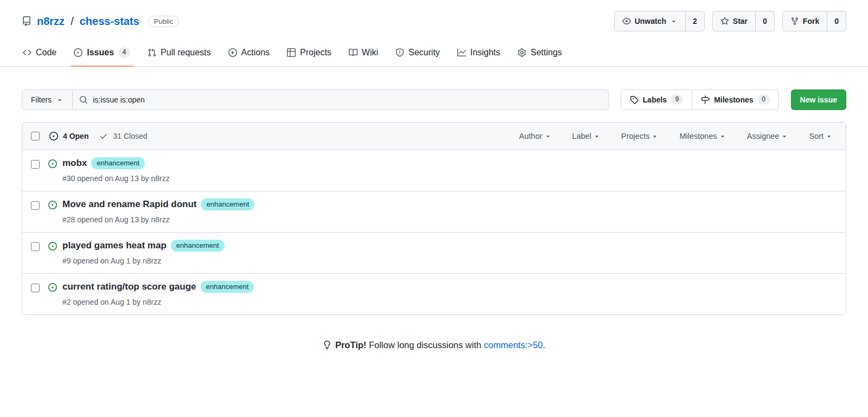 The height and width of the screenshot is (417, 868). Describe the element at coordinates (353, 53) in the screenshot. I see `book-icon` at that location.